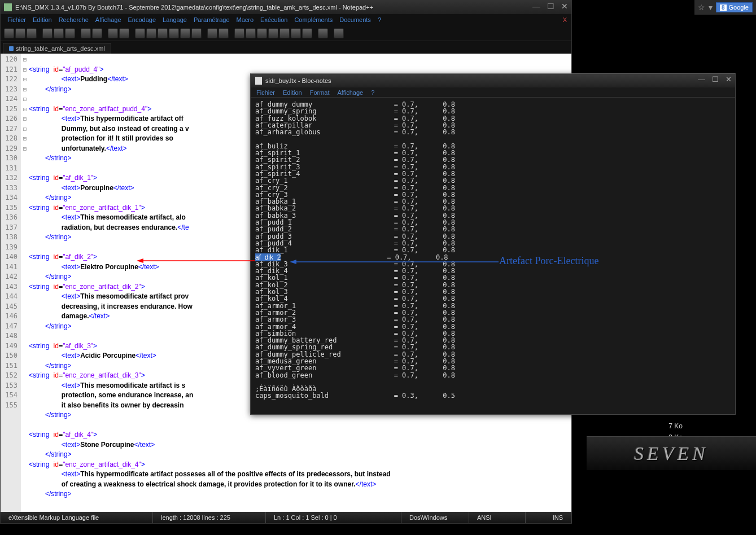 This screenshot has height=535, width=756. What do you see at coordinates (351, 93) in the screenshot?
I see `np-menu-item: Affichage` at bounding box center [351, 93].